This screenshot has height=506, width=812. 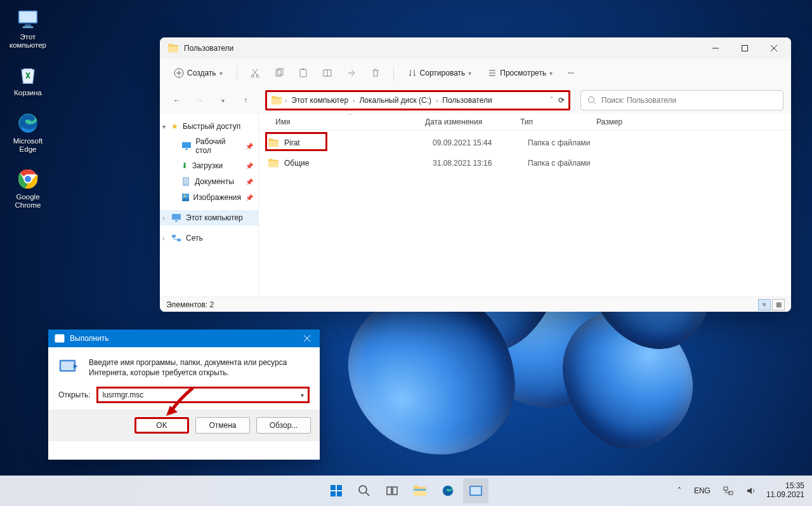 I want to click on back-button: ←, so click(x=177, y=100).